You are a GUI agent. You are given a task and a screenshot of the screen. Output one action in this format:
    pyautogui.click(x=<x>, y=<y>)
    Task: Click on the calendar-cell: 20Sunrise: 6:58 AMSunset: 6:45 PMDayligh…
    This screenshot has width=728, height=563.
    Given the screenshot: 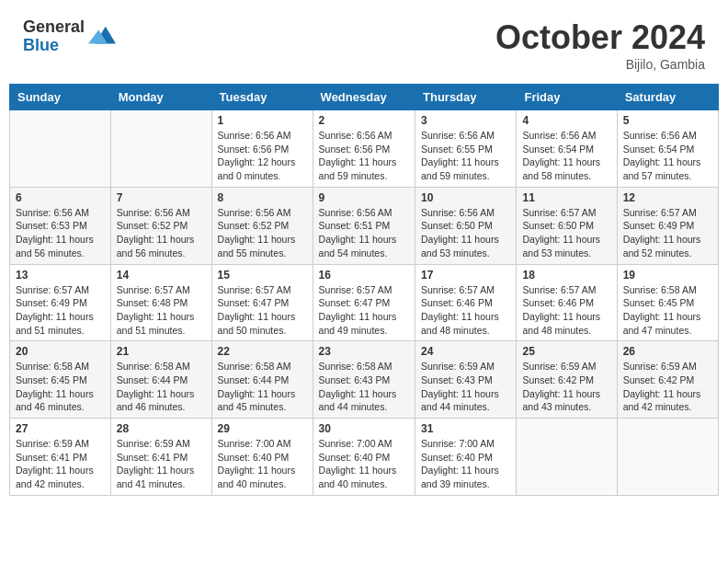 What is the action you would take?
    pyautogui.click(x=61, y=380)
    